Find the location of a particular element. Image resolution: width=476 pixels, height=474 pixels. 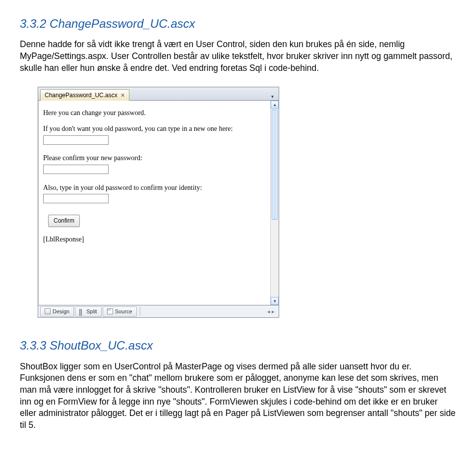

new-password-field is located at coordinates (76, 140).